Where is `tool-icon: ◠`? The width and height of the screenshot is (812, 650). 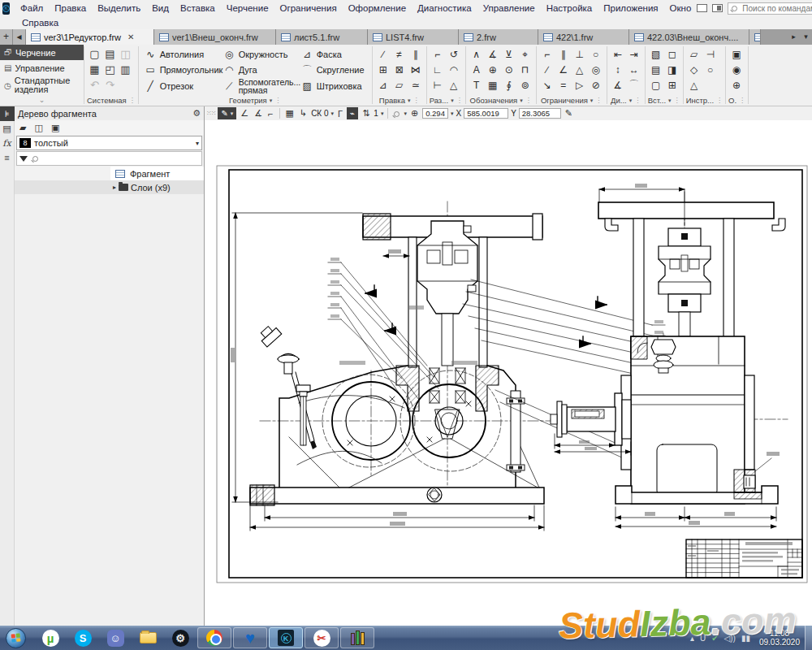
tool-icon: ◠ is located at coordinates (454, 70).